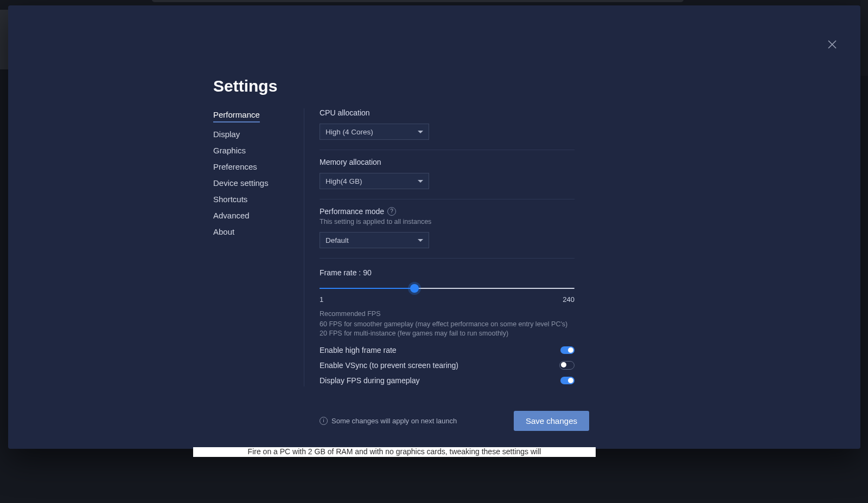 The height and width of the screenshot is (503, 868). Describe the element at coordinates (455, 421) in the screenshot. I see `settings-footer: i Some changes will apply on next launch…` at that location.